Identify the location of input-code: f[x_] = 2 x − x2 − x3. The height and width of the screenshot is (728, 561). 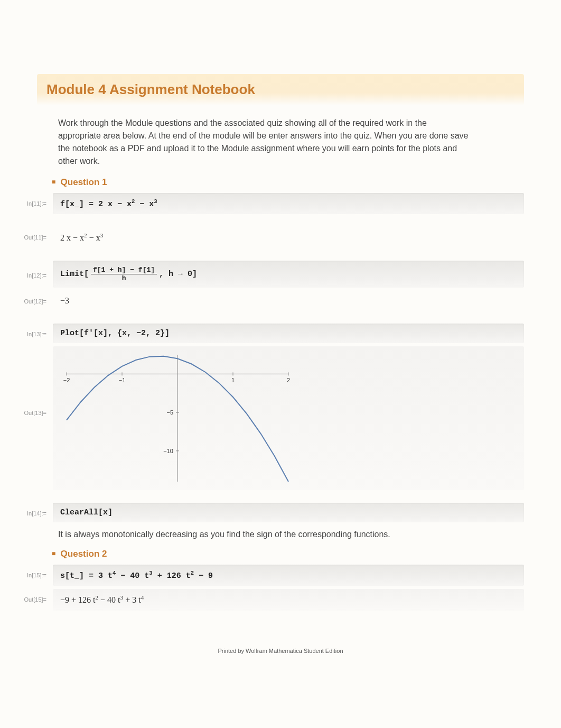
(288, 204).